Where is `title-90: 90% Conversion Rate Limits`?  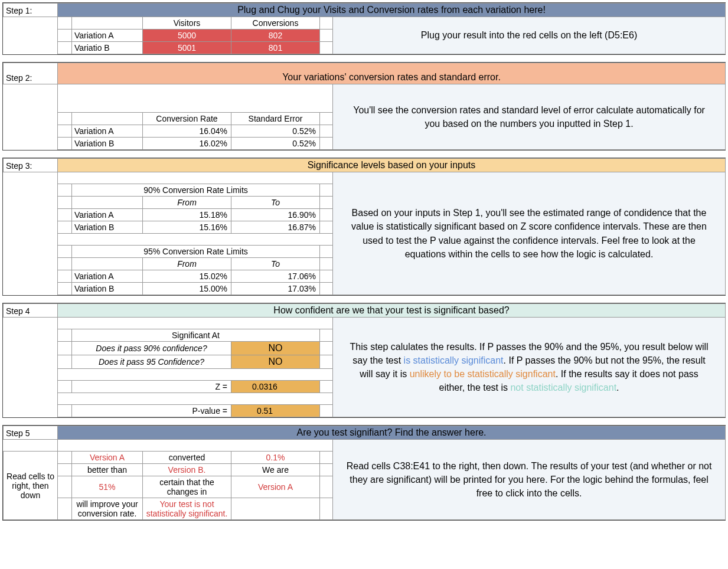 title-90: 90% Conversion Rate Limits is located at coordinates (196, 190).